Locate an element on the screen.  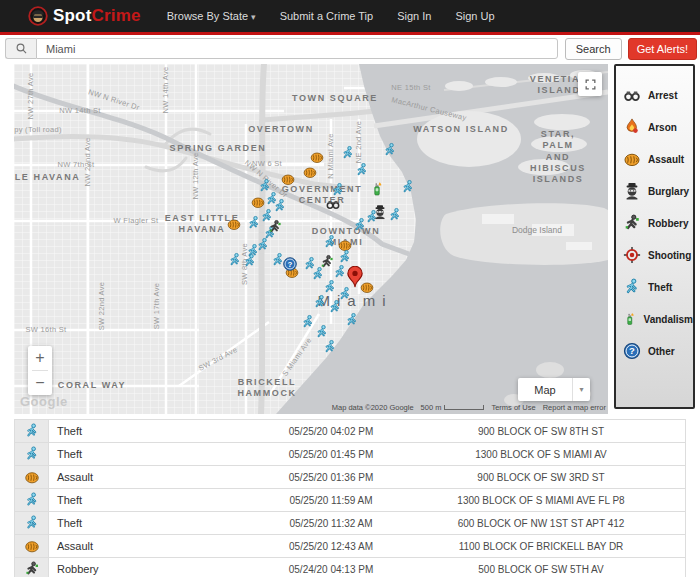
table-row: Theft05/25/20 04:02 PM900 BLOCK OF SW 8T… is located at coordinates (350, 432).